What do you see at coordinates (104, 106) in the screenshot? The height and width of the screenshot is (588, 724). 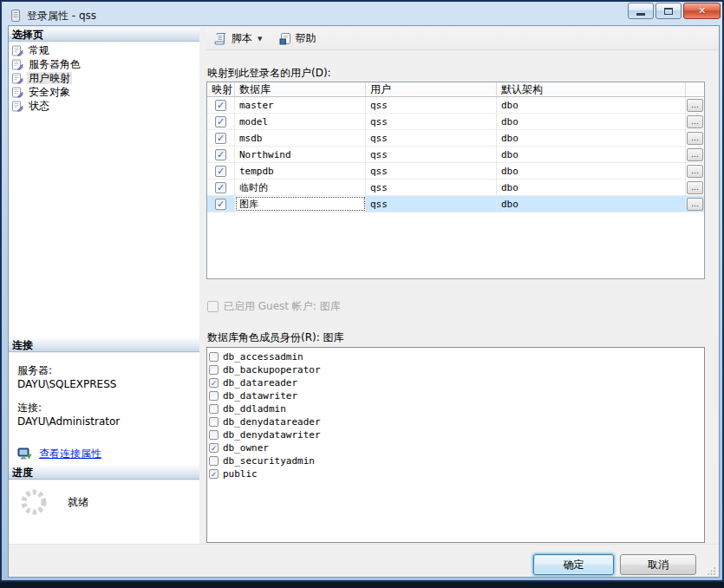 I see `sidebar-page-item: 状态` at bounding box center [104, 106].